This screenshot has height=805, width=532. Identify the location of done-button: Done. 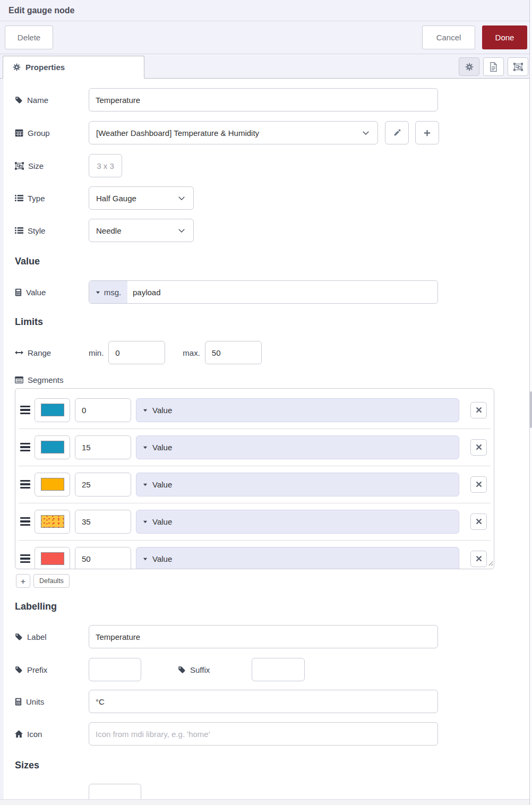
(504, 37).